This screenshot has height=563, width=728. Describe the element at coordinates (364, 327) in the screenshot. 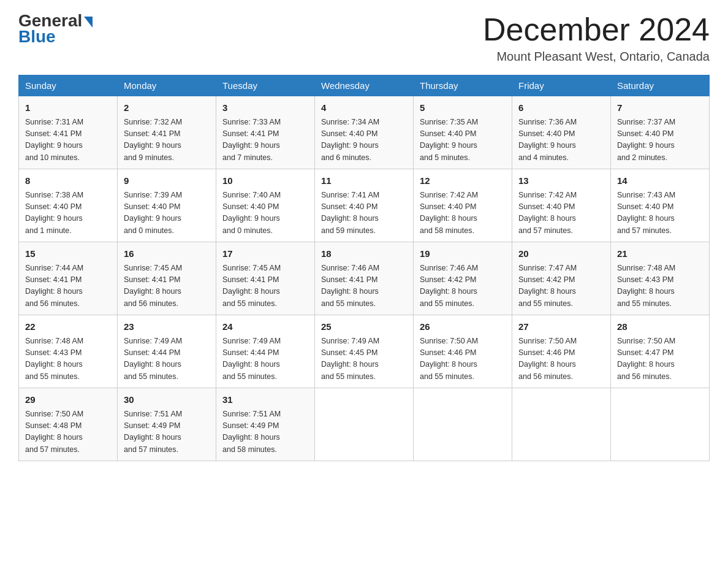

I see `day-number: 25` at that location.